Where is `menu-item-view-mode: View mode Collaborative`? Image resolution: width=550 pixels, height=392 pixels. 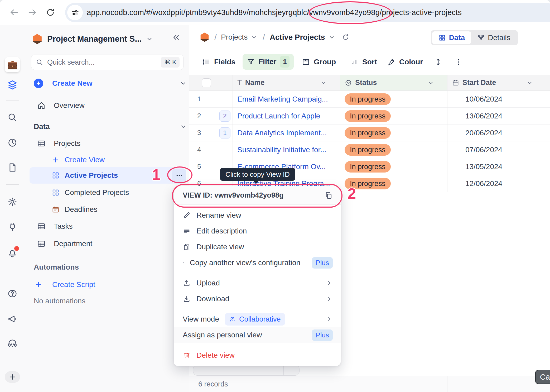 menu-item-view-mode: View mode Collaborative is located at coordinates (257, 319).